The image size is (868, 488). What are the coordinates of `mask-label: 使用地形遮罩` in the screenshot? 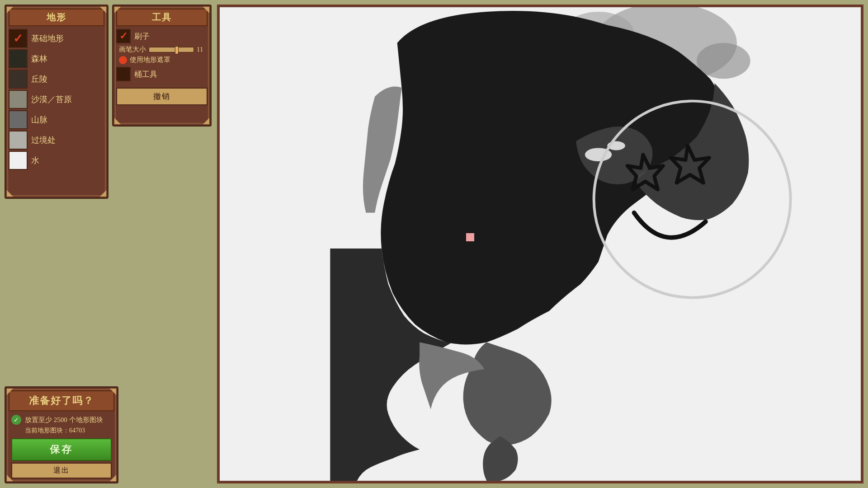 It's located at (150, 60).